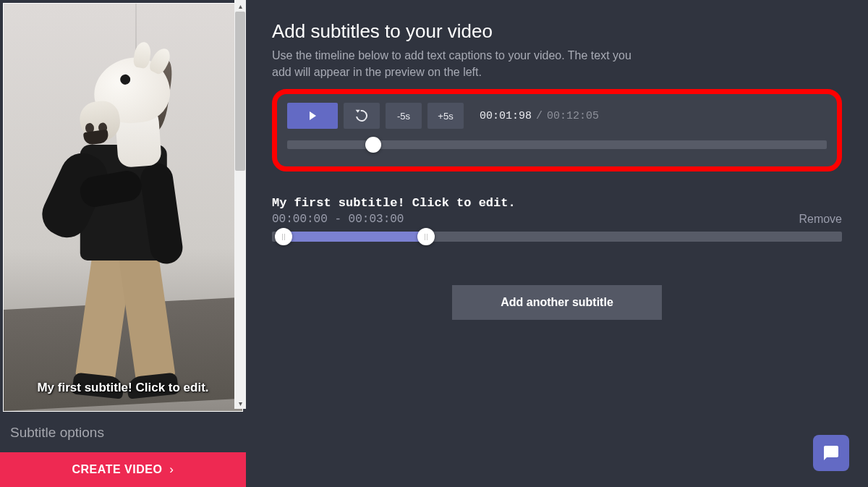  I want to click on replay-icon, so click(362, 116).